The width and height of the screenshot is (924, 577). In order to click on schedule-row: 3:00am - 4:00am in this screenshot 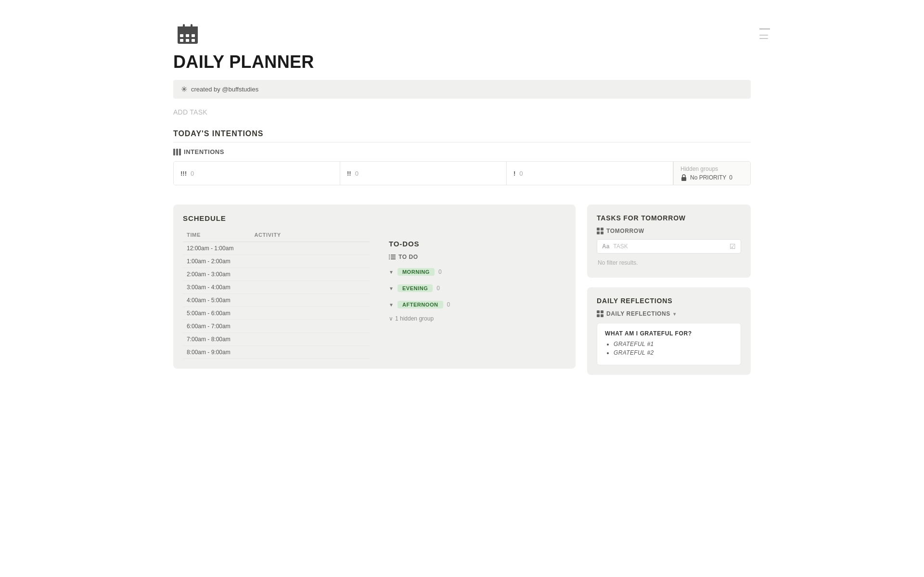, I will do `click(276, 288)`.